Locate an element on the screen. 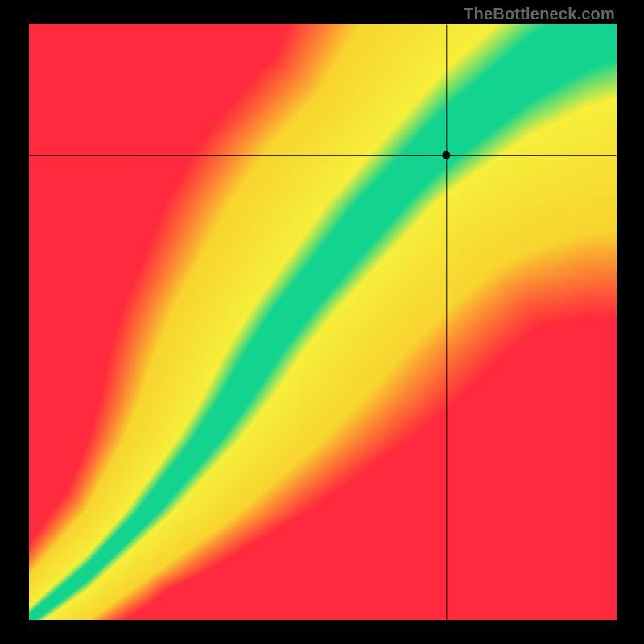  watermark-label: TheBottleneck.com is located at coordinates (539, 14).